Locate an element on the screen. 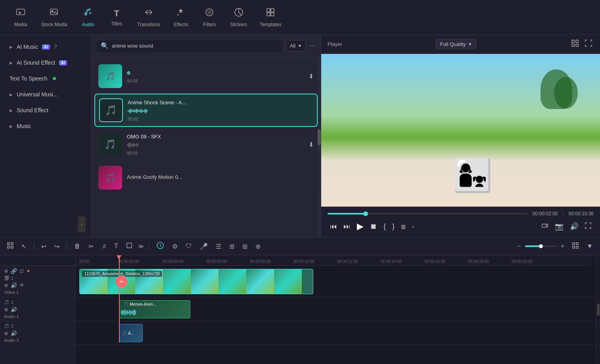 The width and height of the screenshot is (600, 364). mark-out-button: } is located at coordinates (393, 227).